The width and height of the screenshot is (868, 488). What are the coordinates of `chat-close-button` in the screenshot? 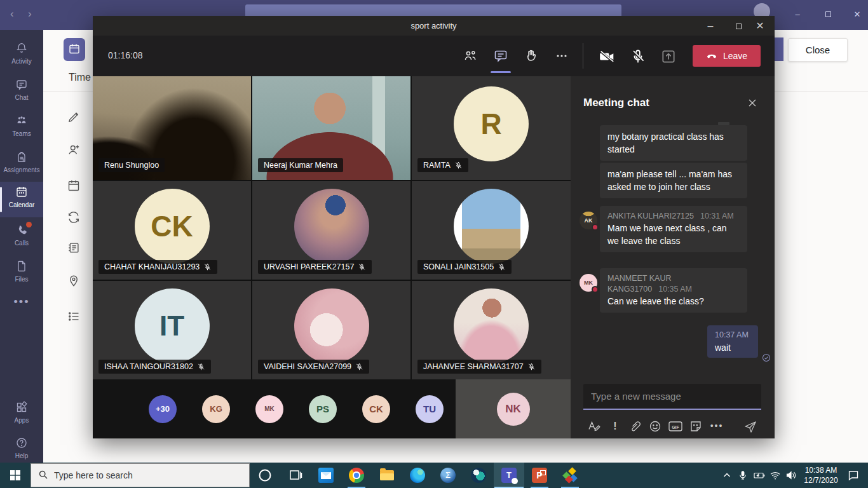 It's located at (754, 104).